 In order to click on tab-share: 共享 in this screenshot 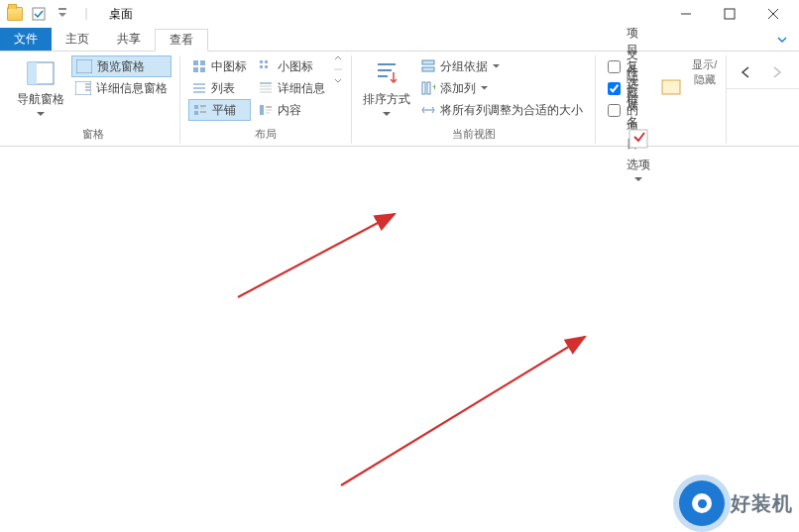, I will do `click(129, 40)`.